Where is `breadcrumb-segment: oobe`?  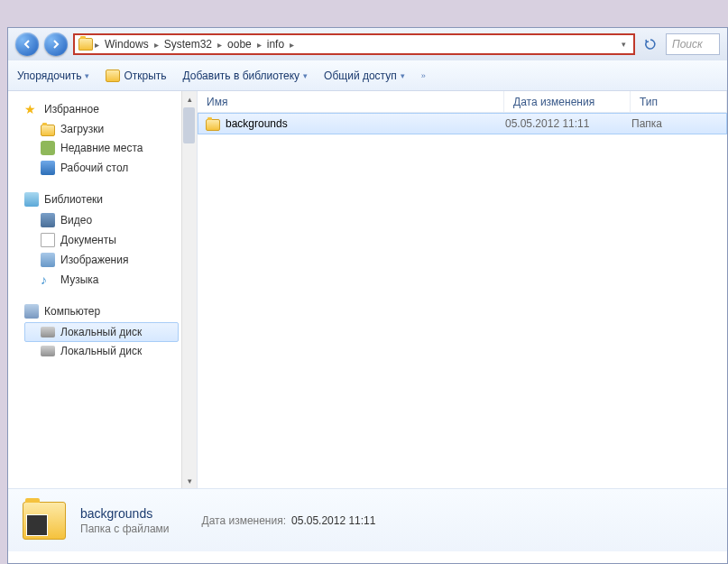
breadcrumb-segment: oobe is located at coordinates (240, 44).